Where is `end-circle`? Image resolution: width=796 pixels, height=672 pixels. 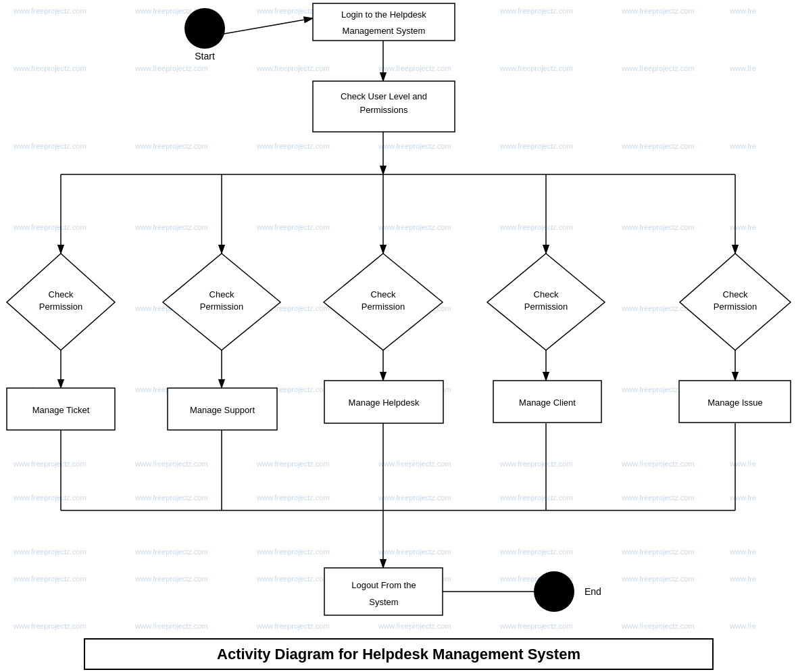 end-circle is located at coordinates (554, 592).